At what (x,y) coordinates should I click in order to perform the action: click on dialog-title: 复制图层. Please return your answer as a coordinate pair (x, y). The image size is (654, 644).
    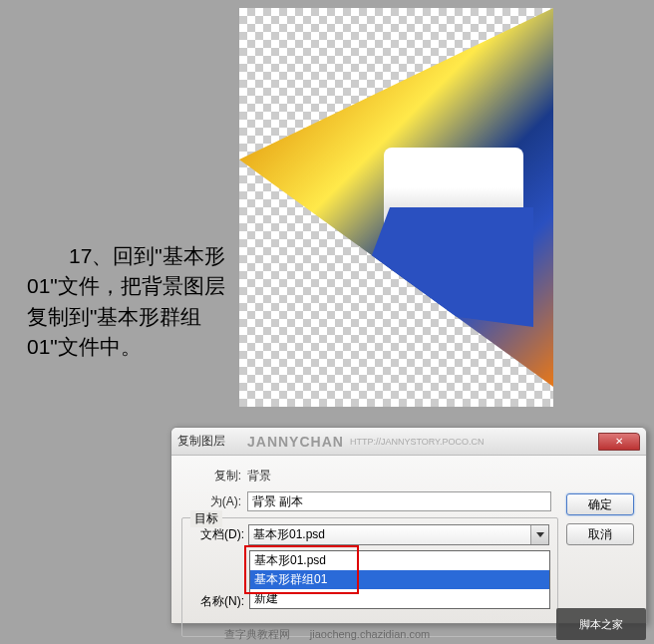
    Looking at the image, I should click on (201, 441).